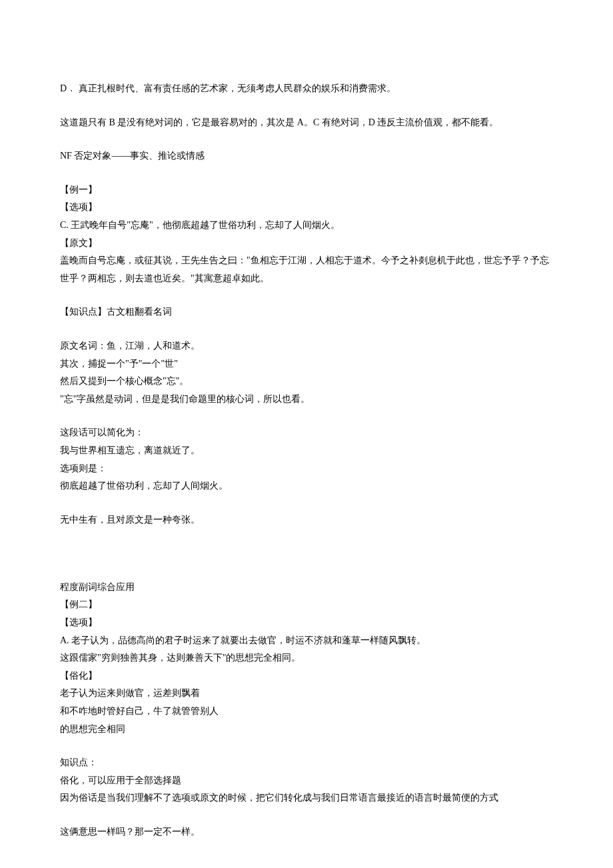 This screenshot has height=868, width=613. I want to click on final-line: 这俩意思一样吗？那一定不一样。, so click(306, 832).